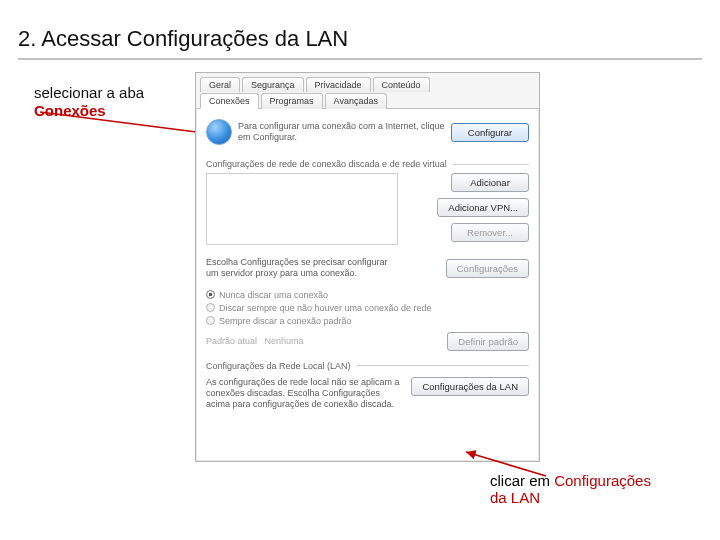 The height and width of the screenshot is (540, 720). I want to click on dial-radio-group: Nunca discar uma conexão Discar sempre q…, so click(368, 308).